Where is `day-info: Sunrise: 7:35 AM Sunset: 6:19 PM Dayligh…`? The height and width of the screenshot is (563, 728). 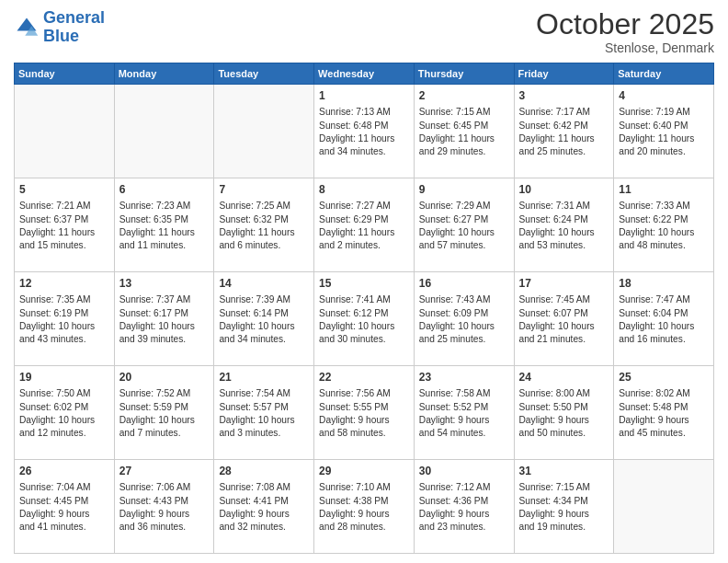
day-info: Sunrise: 7:35 AM Sunset: 6:19 PM Dayligh… is located at coordinates (64, 320).